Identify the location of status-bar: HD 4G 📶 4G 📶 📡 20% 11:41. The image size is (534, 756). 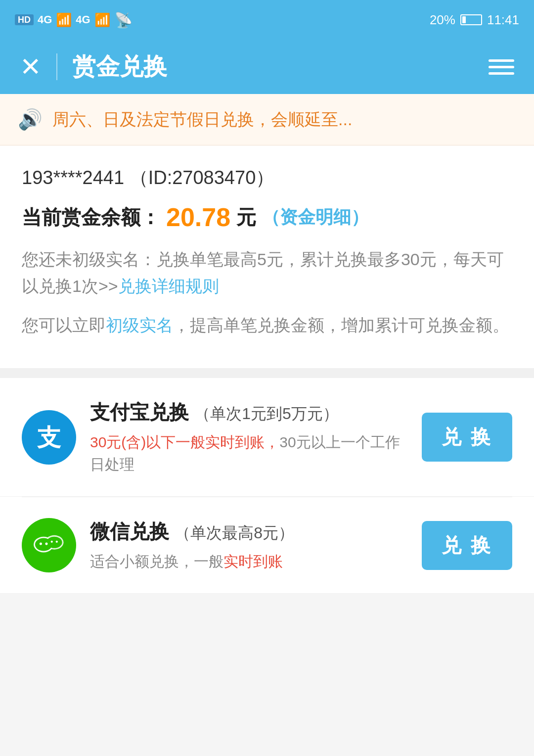
(267, 20).